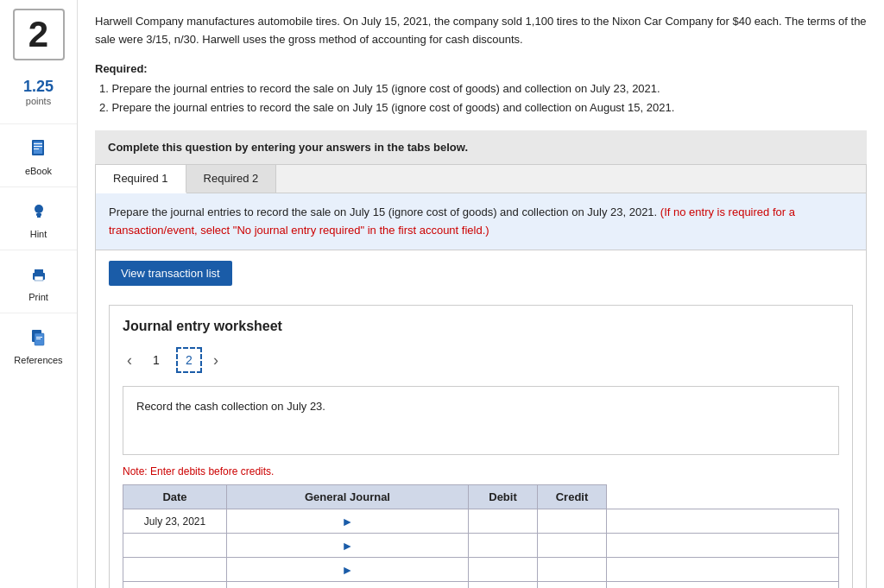 The height and width of the screenshot is (588, 884). I want to click on date-cell-1: July 23, 2021, so click(175, 522).